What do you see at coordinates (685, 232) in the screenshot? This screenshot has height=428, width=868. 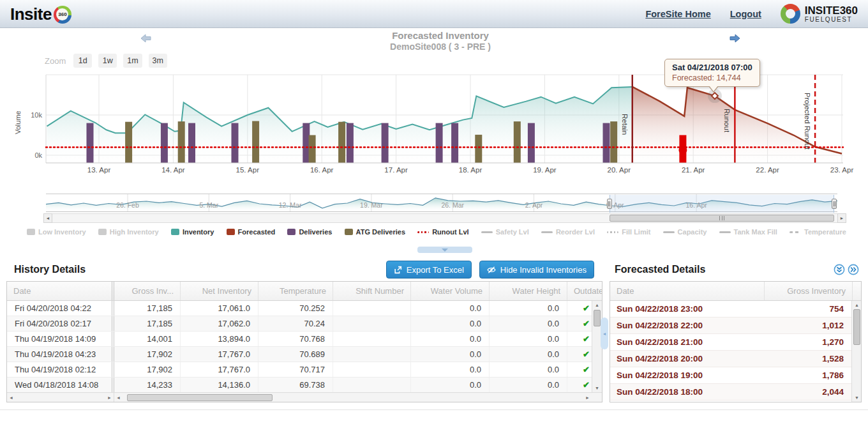 I see `legend-item-capacity: Capacity` at bounding box center [685, 232].